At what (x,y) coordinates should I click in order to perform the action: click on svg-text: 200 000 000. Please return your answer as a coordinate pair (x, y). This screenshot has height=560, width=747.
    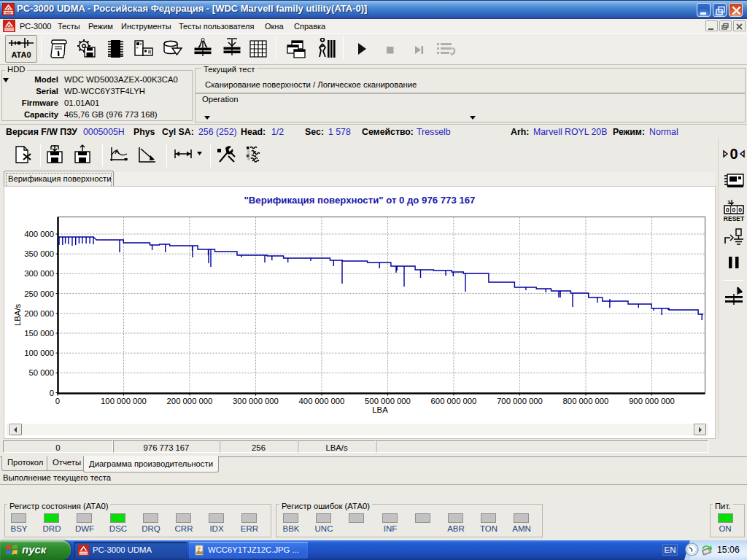
    Looking at the image, I should click on (190, 401).